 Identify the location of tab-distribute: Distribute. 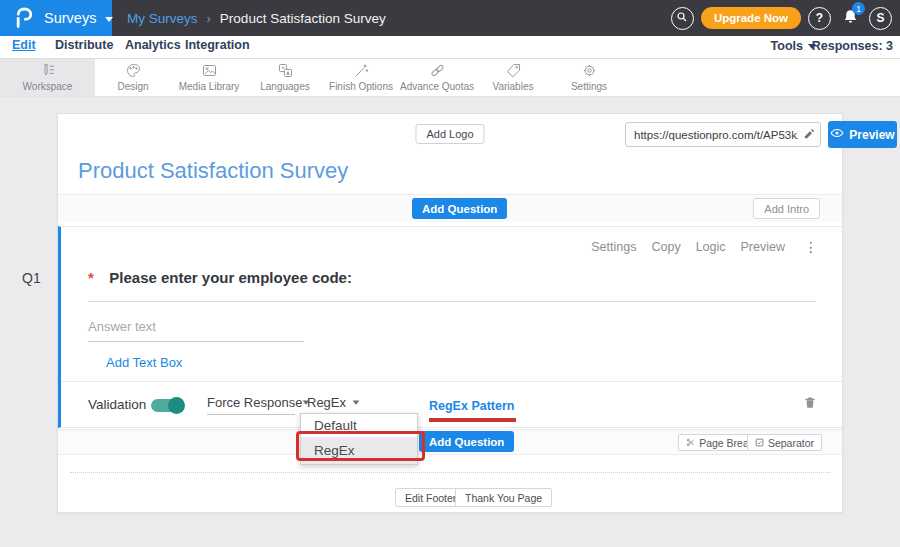
(84, 45).